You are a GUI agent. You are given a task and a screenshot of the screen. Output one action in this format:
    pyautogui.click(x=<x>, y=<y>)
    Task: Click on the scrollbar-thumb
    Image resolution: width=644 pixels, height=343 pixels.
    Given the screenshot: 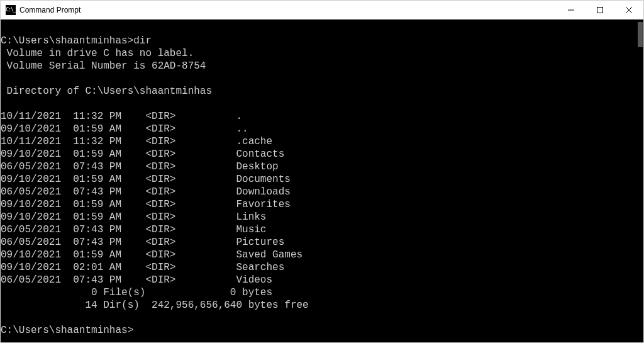 What is the action you would take?
    pyautogui.click(x=640, y=35)
    